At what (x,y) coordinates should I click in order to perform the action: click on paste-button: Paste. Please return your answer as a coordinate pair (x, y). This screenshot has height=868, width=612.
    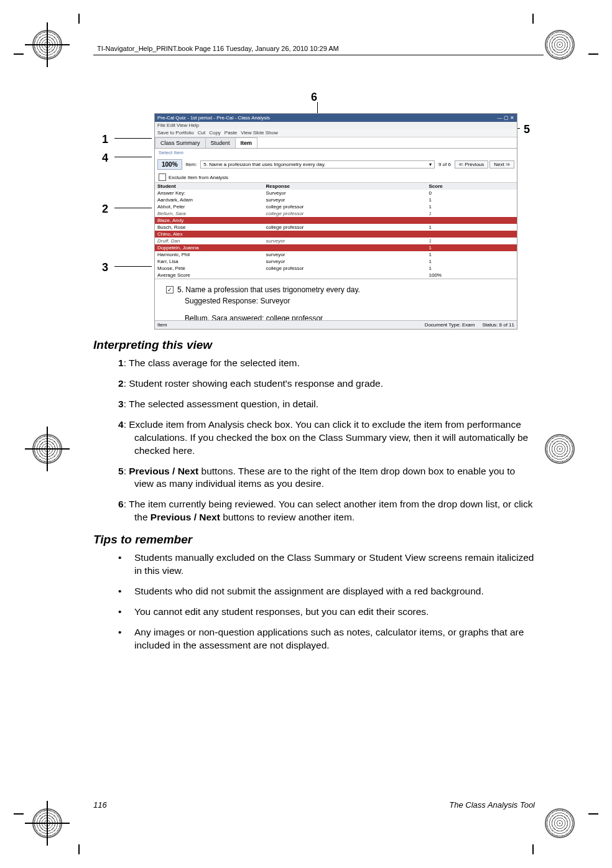
    Looking at the image, I should click on (231, 133).